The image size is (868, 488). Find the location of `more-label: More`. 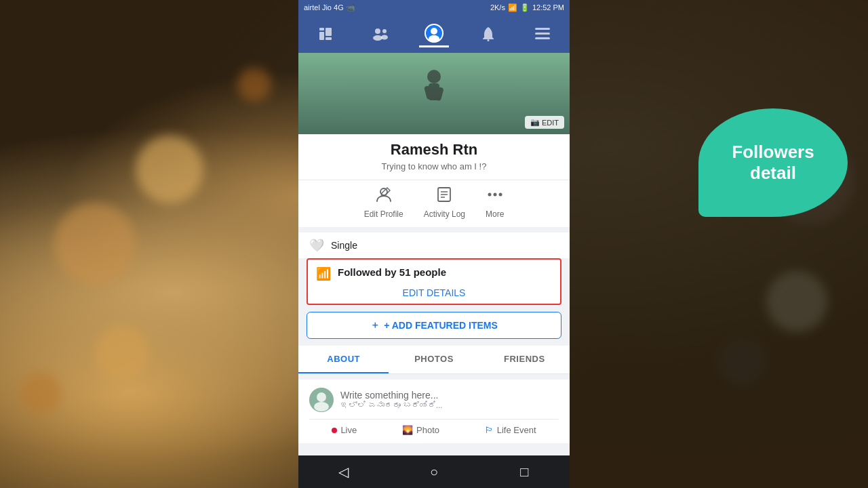

more-label: More is located at coordinates (495, 214).